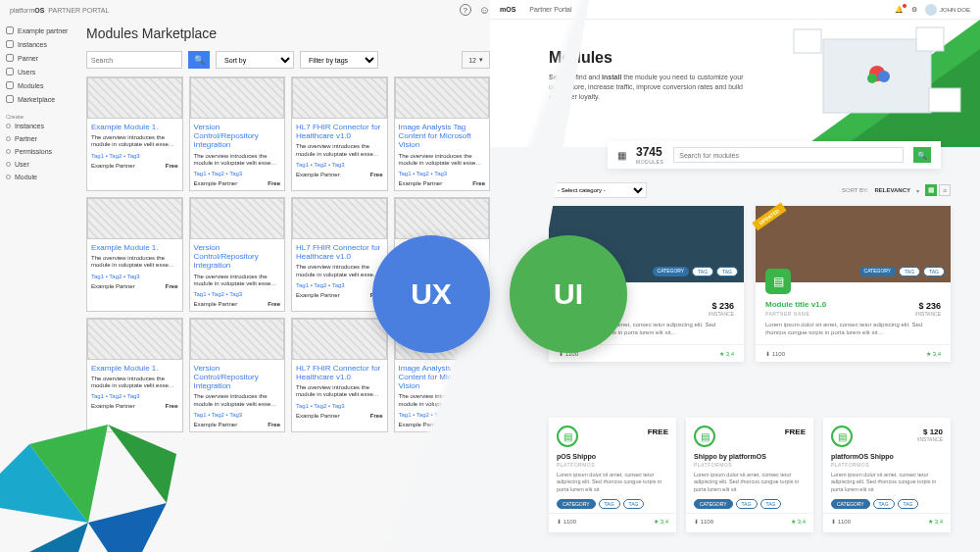 Image resolution: width=980 pixels, height=552 pixels. What do you see at coordinates (38, 125) in the screenshot?
I see `create-item: Instances` at bounding box center [38, 125].